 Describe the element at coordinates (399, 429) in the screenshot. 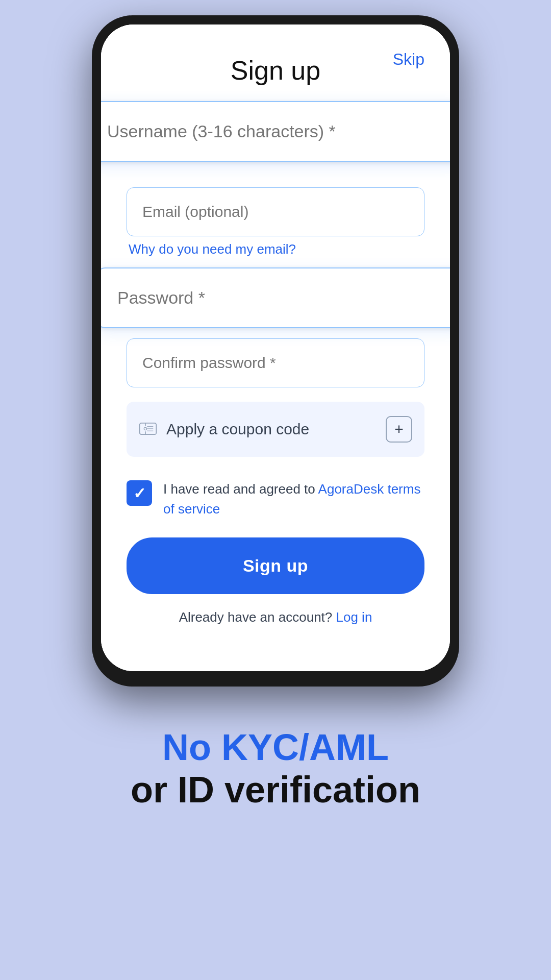

I see `coupon-add-button: +` at that location.